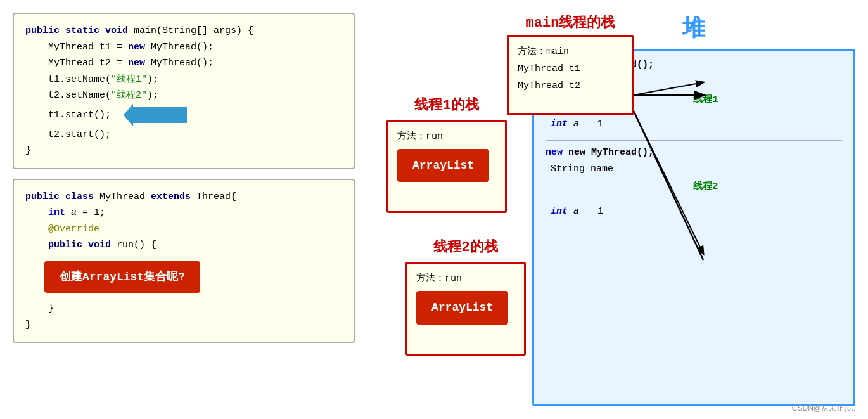 The height and width of the screenshot is (419, 868). What do you see at coordinates (184, 197) in the screenshot?
I see `code-line: public class MyThread extends Thread{` at bounding box center [184, 197].